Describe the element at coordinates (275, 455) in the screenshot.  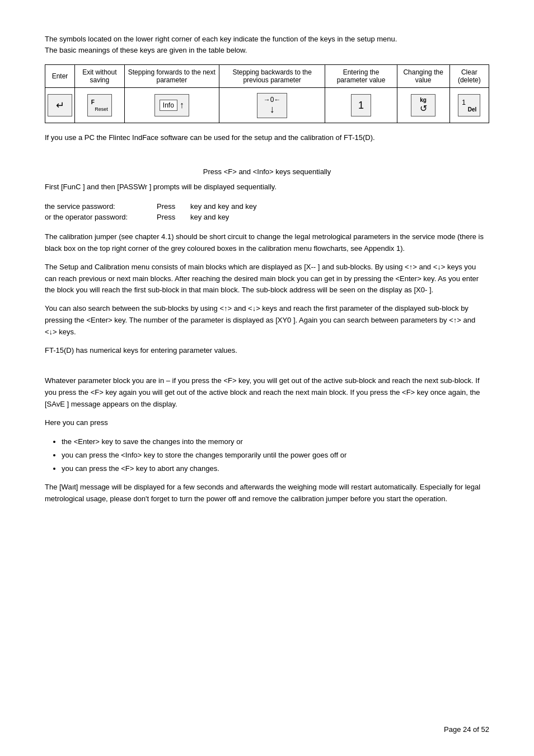
I see `save-options-list: the <Enter> key to save the changes into…` at that location.